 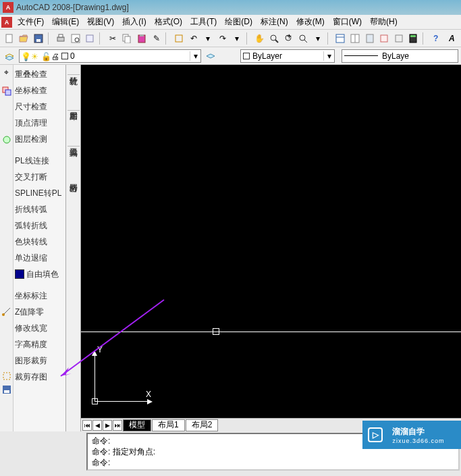 What do you see at coordinates (101, 22) in the screenshot?
I see `menu-view: 视图(V)` at bounding box center [101, 22].